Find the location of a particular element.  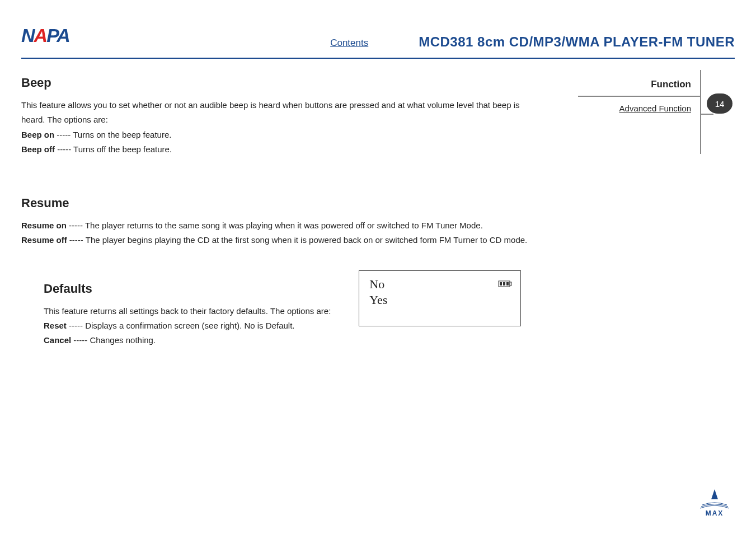

section-defaults: Defaults This feature returns all settin… is located at coordinates (378, 315).